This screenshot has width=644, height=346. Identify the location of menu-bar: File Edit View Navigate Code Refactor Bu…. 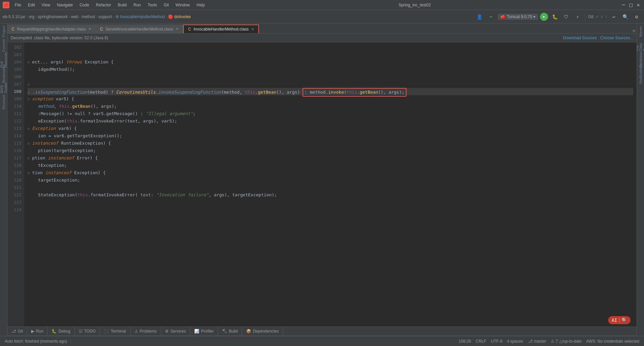
(110, 5).